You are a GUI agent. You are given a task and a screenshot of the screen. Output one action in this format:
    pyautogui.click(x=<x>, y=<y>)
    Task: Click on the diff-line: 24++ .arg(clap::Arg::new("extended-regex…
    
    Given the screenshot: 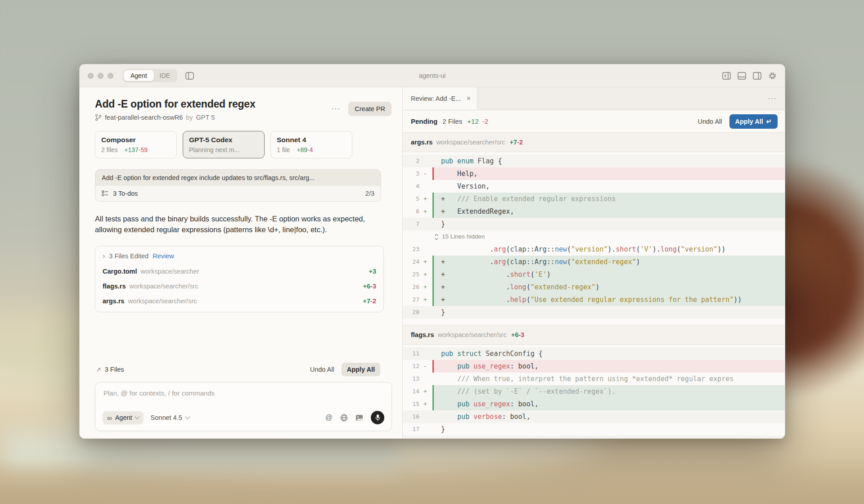 What is the action you would take?
    pyautogui.click(x=594, y=262)
    